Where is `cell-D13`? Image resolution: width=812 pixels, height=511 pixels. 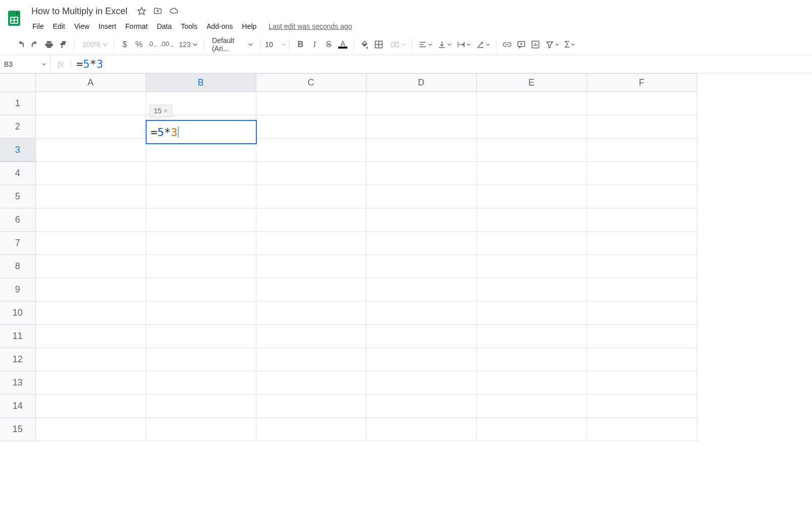 cell-D13 is located at coordinates (421, 383).